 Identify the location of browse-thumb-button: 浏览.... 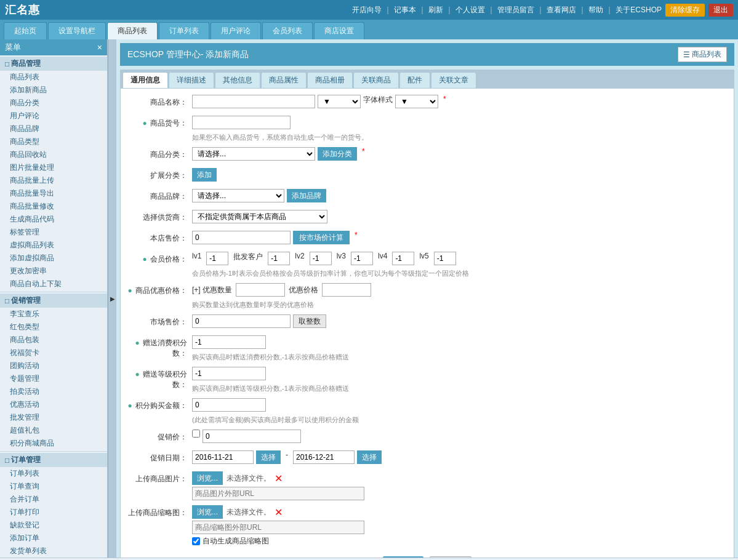
(207, 512).